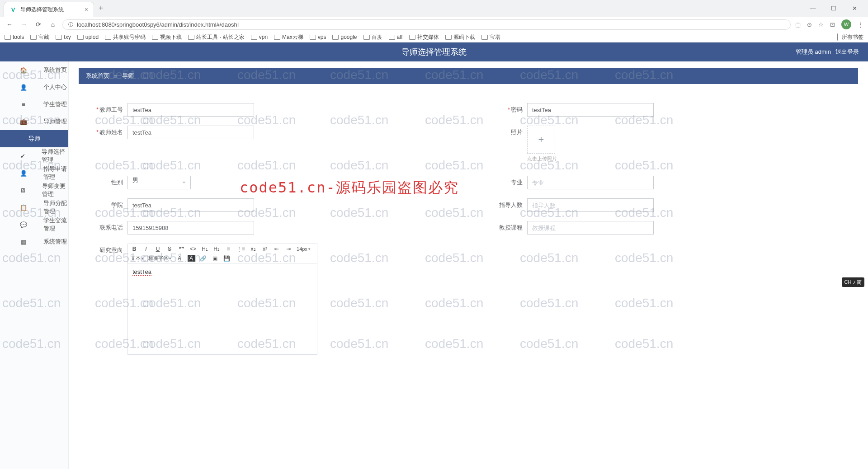 The height and width of the screenshot is (469, 868). I want to click on bookmark-item: uplod, so click(88, 37).